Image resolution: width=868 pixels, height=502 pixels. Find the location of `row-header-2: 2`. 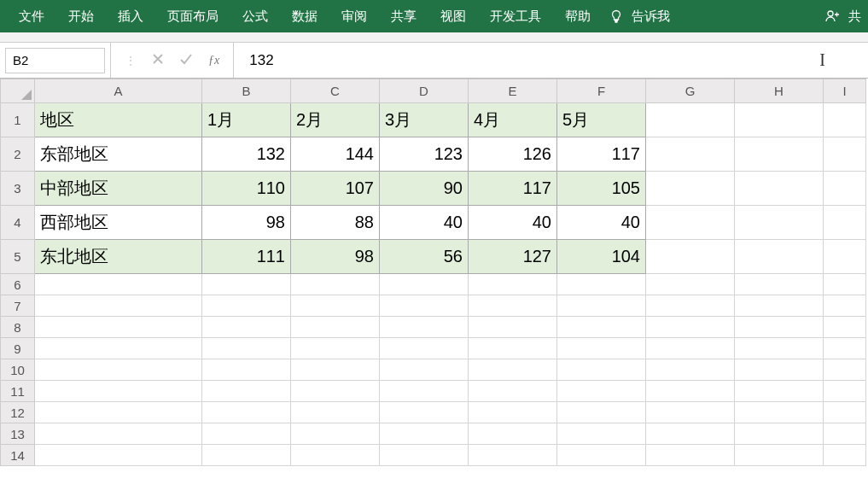

row-header-2: 2 is located at coordinates (18, 155).